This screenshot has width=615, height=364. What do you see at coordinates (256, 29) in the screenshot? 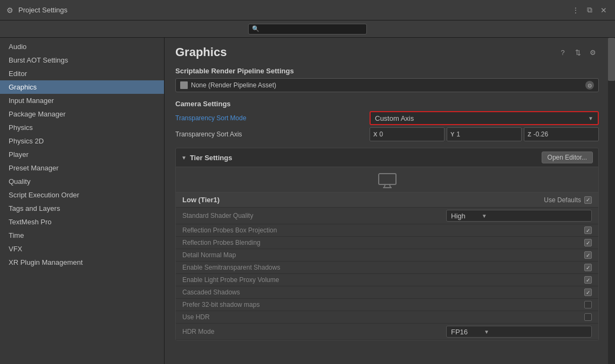
I see `search-icon: 🔍` at bounding box center [256, 29].